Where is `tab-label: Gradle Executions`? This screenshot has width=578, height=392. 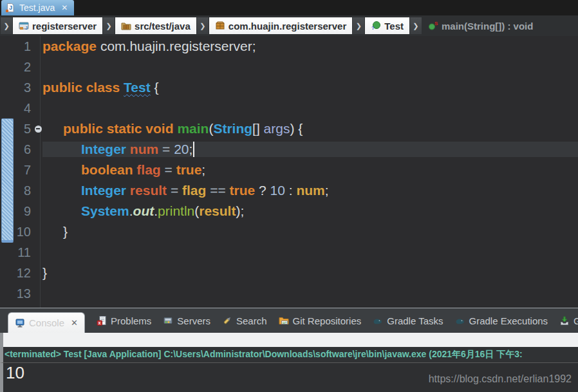
tab-label: Gradle Executions is located at coordinates (508, 321).